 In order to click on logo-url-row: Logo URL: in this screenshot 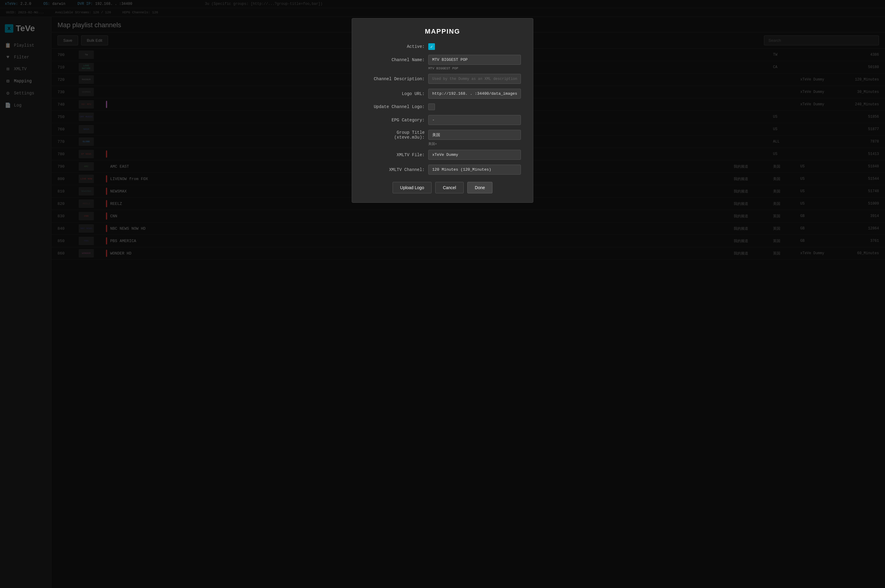, I will do `click(442, 94)`.